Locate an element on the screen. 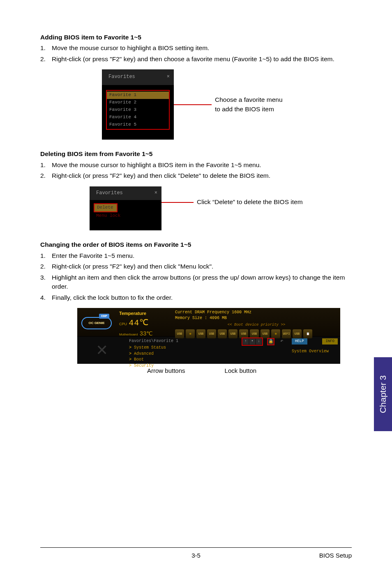 This screenshot has width=392, height=588. menu-item: Advanced is located at coordinates (208, 354).